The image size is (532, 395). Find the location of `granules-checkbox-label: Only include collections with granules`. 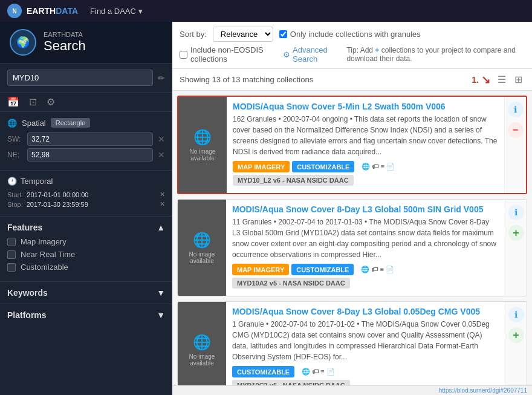

granules-checkbox-label: Only include collections with granules is located at coordinates (350, 34).